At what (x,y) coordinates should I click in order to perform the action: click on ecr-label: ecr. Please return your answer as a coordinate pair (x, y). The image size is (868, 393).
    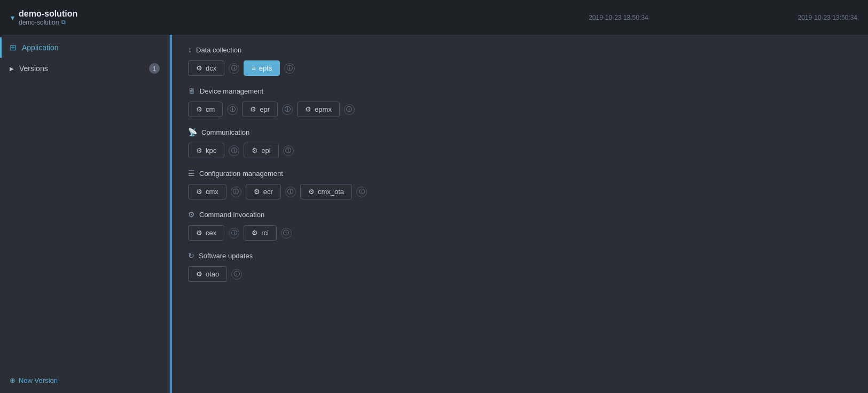
    Looking at the image, I should click on (268, 191).